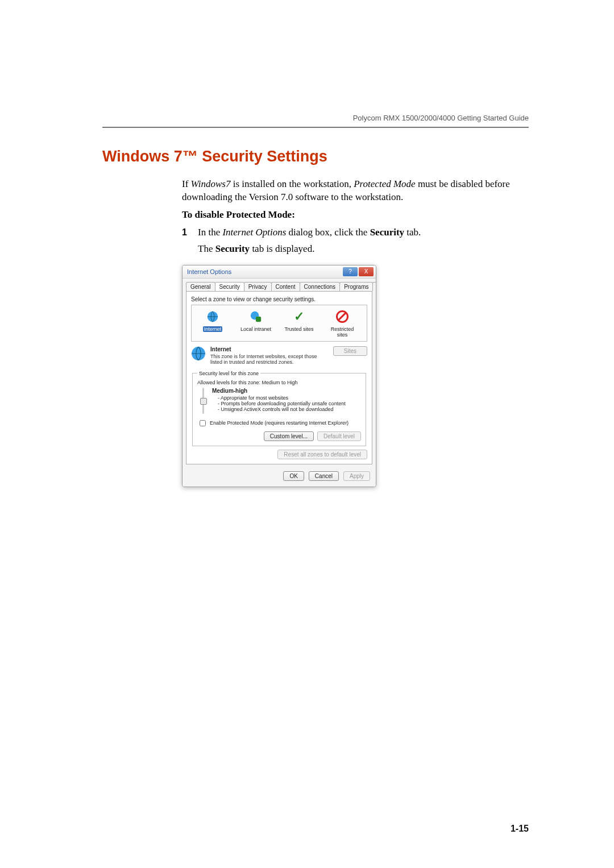 The height and width of the screenshot is (868, 614). What do you see at coordinates (316, 157) in the screenshot?
I see `section-title: Windows 7™ Security Settings` at bounding box center [316, 157].